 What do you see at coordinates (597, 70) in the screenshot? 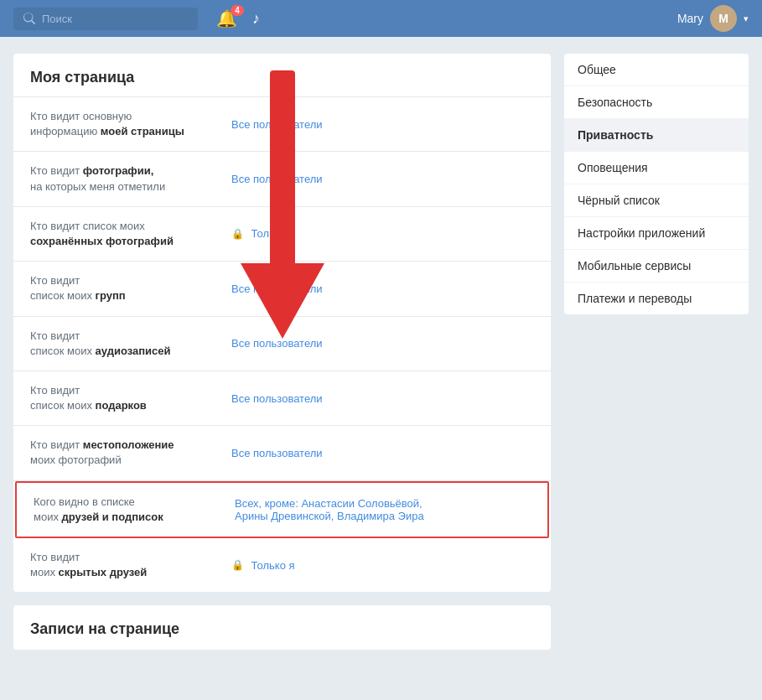
I see `sidebar-item-label: Общее` at bounding box center [597, 70].